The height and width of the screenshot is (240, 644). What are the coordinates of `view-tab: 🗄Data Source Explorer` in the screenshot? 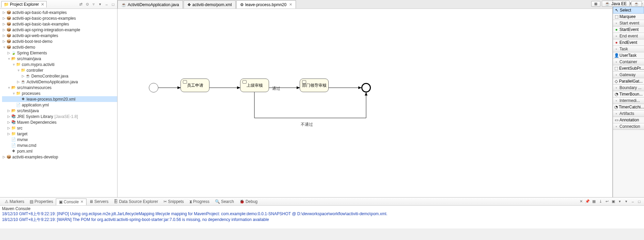 It's located at (136, 202).